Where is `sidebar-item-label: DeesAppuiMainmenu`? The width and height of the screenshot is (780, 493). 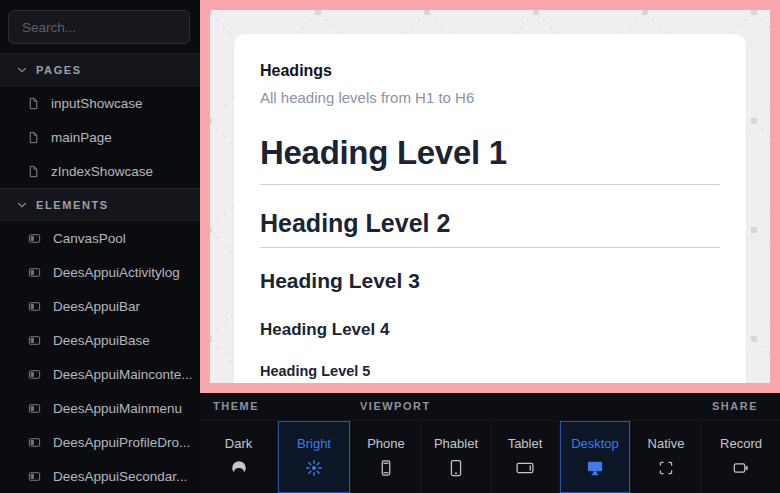
sidebar-item-label: DeesAppuiMainmenu is located at coordinates (118, 408).